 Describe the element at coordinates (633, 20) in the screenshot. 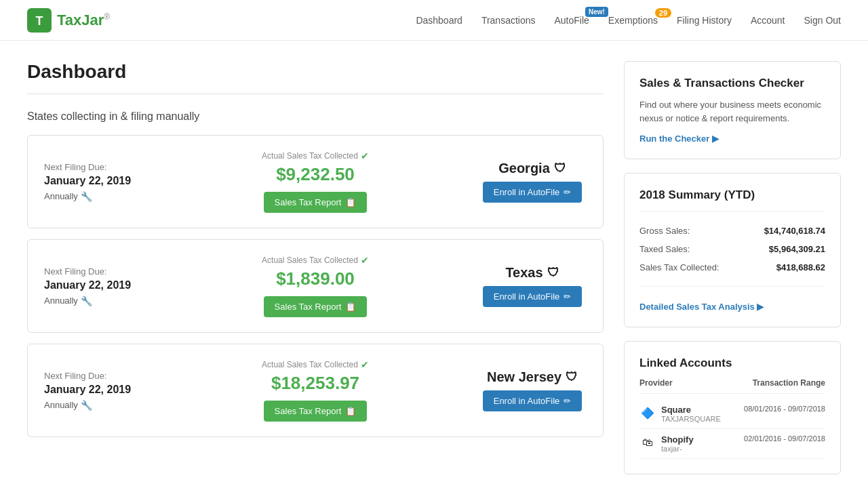

I see `nav-exemptions-wrap: Exemptions 29` at that location.